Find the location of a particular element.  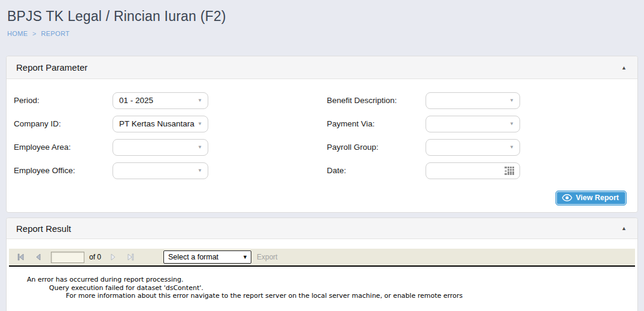

first-page-icon is located at coordinates (21, 257).